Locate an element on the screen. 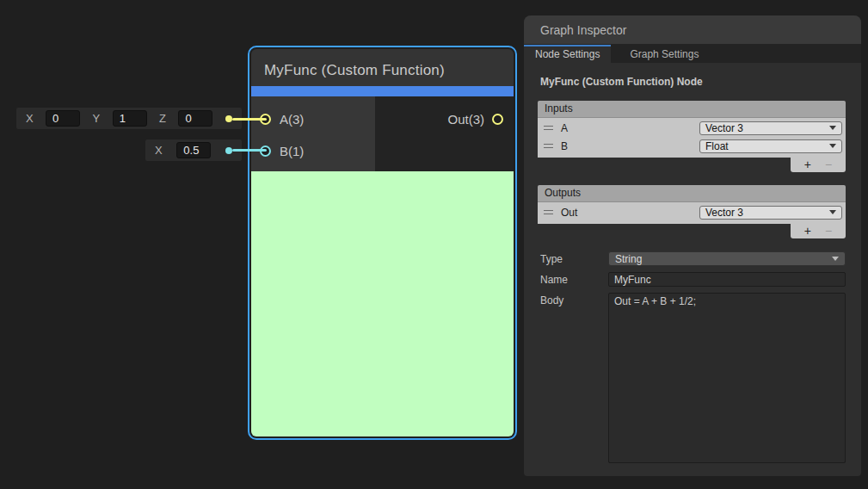  node-title: MyFunc (Custom Function) is located at coordinates (354, 71).